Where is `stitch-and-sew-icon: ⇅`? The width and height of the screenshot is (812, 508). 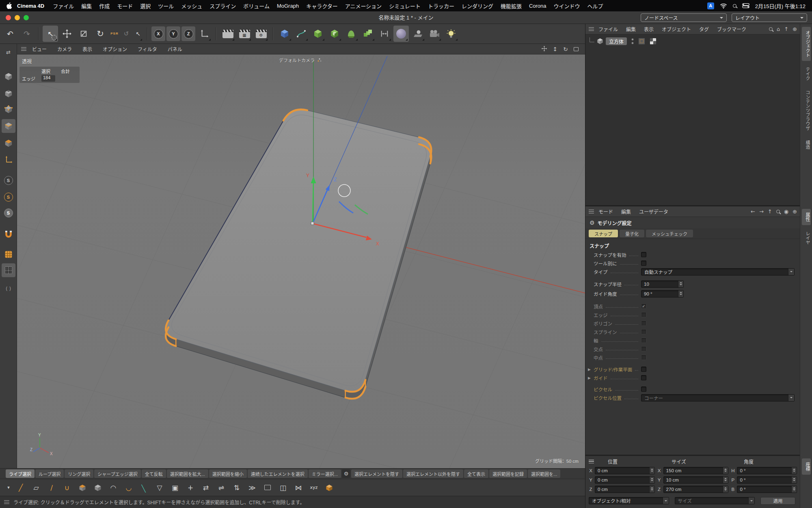 stitch-and-sew-icon: ⇅ is located at coordinates (237, 488).